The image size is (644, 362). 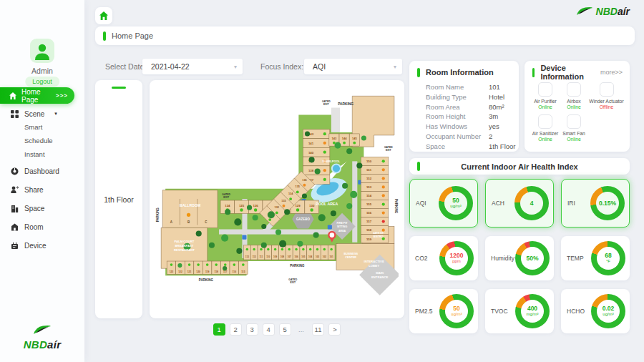 What do you see at coordinates (189, 268) in the screenshot?
I see `map-room-121: 121` at bounding box center [189, 268].